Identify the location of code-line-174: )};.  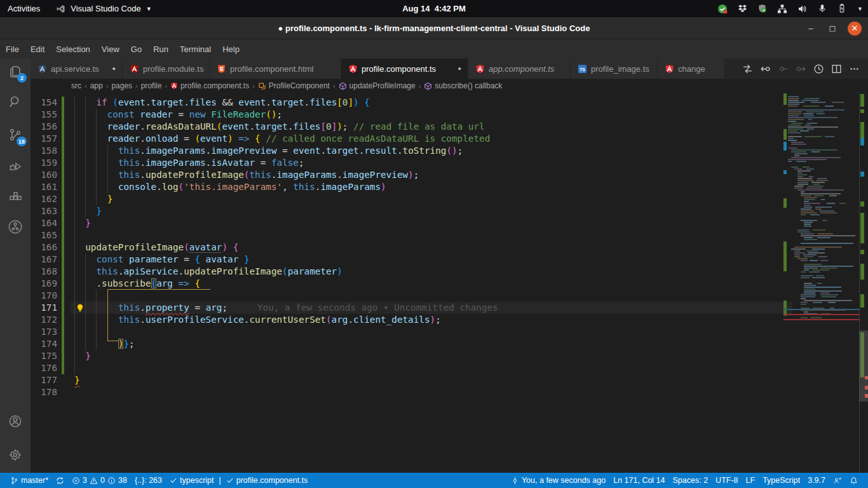
(104, 344).